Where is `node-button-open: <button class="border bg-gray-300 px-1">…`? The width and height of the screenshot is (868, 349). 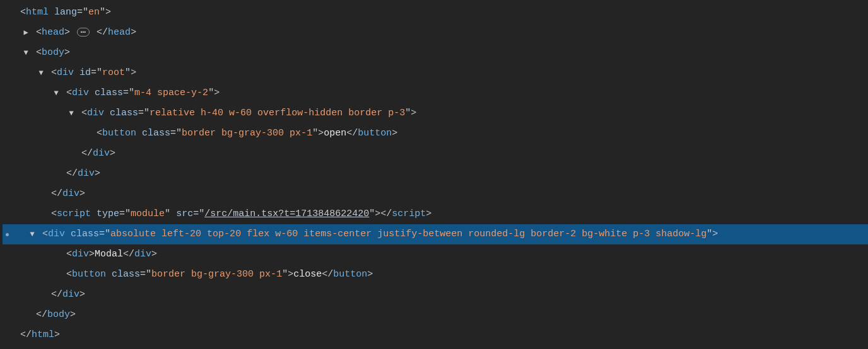
node-button-open: <button class="border bg-gray-300 px-1">… is located at coordinates (435, 134).